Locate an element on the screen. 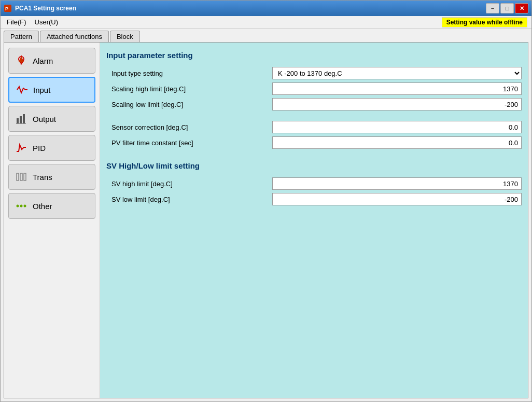  menu-bar: File(F) User(U) Setting value while offl… is located at coordinates (266, 22).